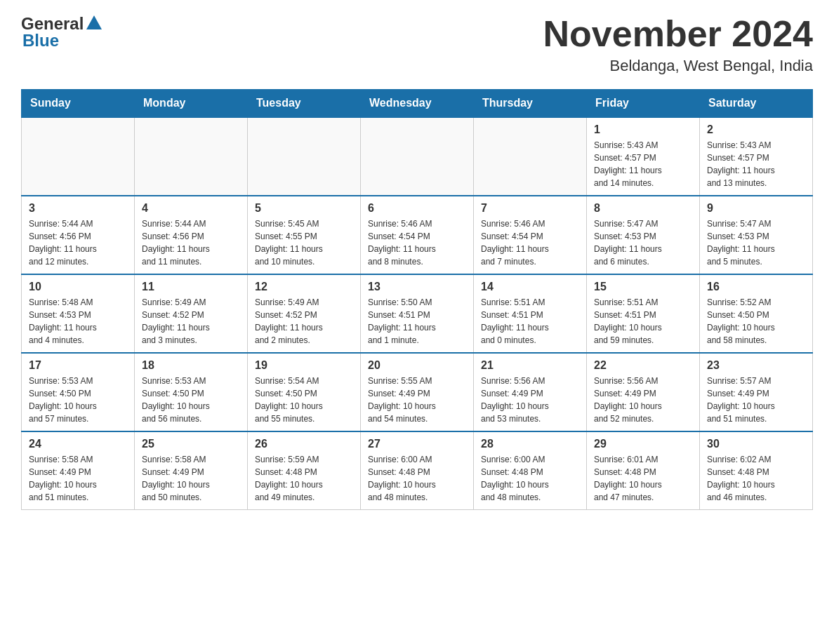 The width and height of the screenshot is (834, 644). I want to click on day-number: 29, so click(643, 444).